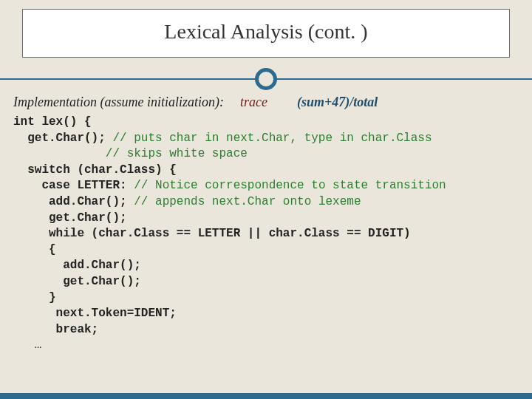  What do you see at coordinates (95, 170) in the screenshot?
I see `code-line-4: switch (char.Class) {` at bounding box center [95, 170].